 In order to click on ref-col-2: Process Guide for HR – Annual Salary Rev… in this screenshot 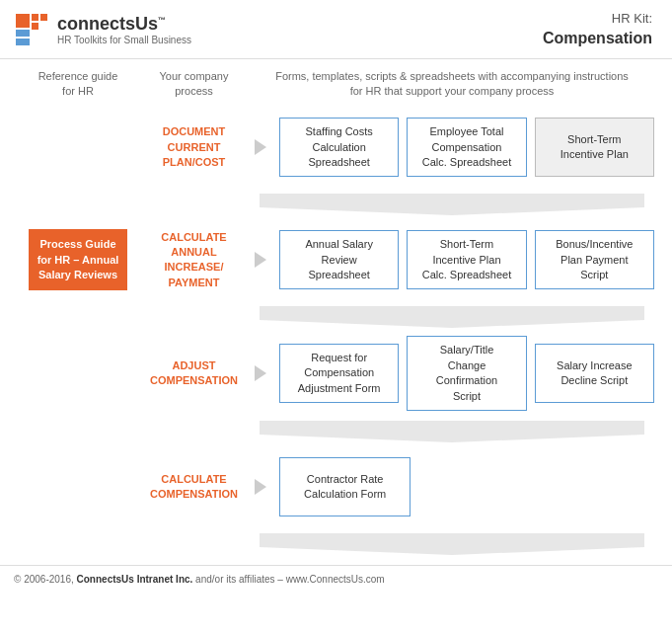, I will do `click(78, 260)`.